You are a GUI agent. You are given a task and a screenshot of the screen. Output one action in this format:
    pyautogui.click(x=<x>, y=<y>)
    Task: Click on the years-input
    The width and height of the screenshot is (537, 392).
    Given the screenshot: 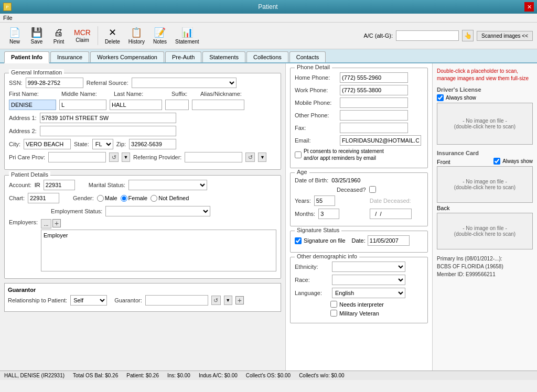 What is the action you would take?
    pyautogui.click(x=325, y=201)
    